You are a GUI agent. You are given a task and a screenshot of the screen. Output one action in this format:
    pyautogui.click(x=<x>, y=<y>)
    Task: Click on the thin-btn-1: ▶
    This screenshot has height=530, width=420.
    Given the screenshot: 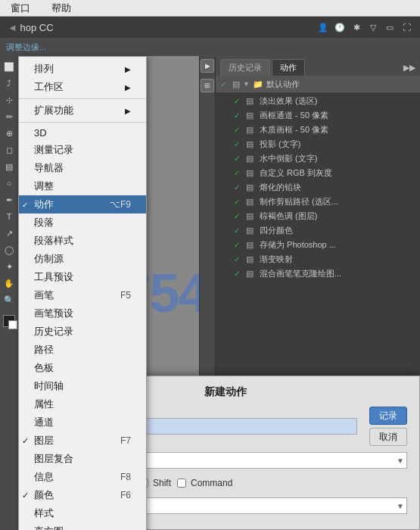 What is the action you would take?
    pyautogui.click(x=207, y=66)
    